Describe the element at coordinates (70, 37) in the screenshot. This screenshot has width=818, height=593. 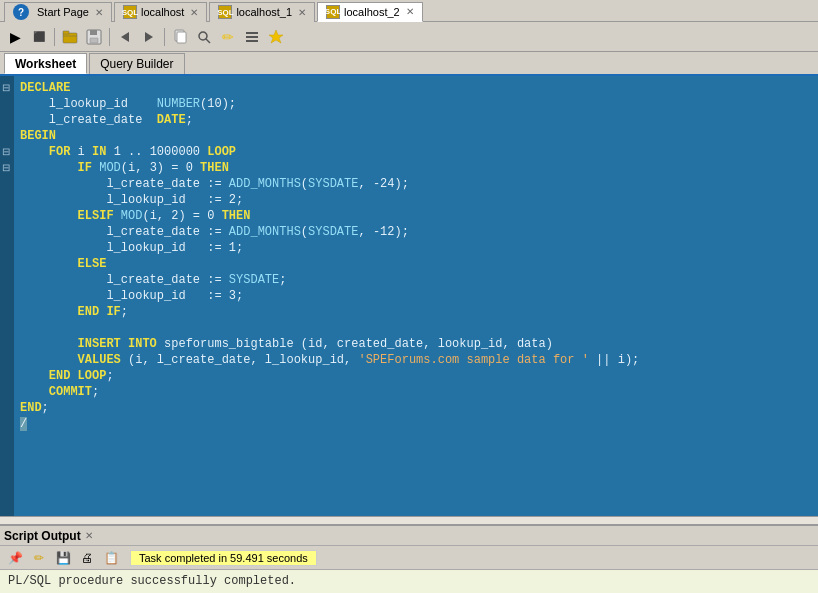
I see `open-button` at that location.